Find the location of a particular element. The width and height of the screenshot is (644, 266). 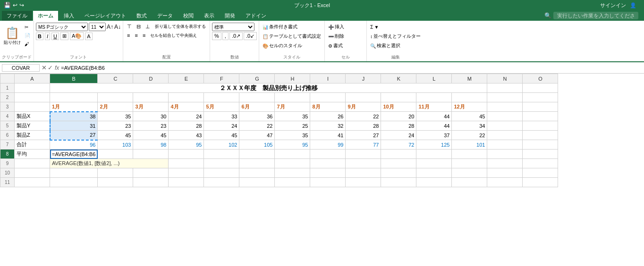

cell-k11 is located at coordinates (398, 183).